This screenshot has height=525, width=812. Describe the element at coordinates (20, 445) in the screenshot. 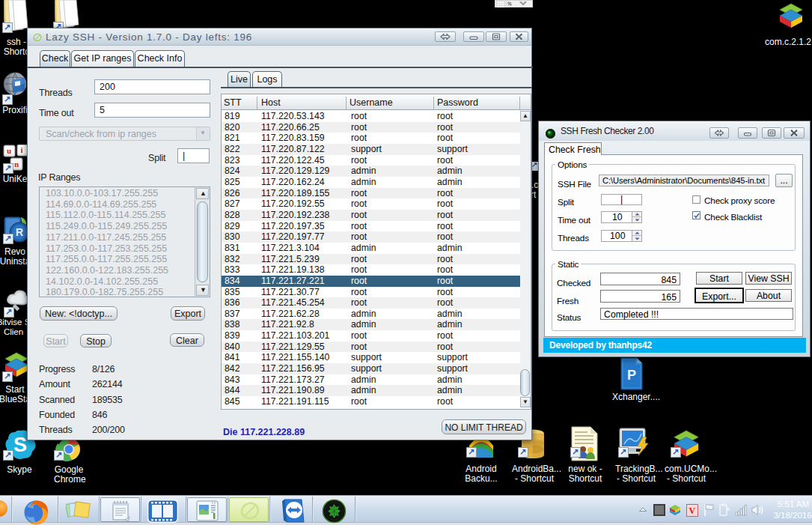

I see `svg-text: S` at that location.